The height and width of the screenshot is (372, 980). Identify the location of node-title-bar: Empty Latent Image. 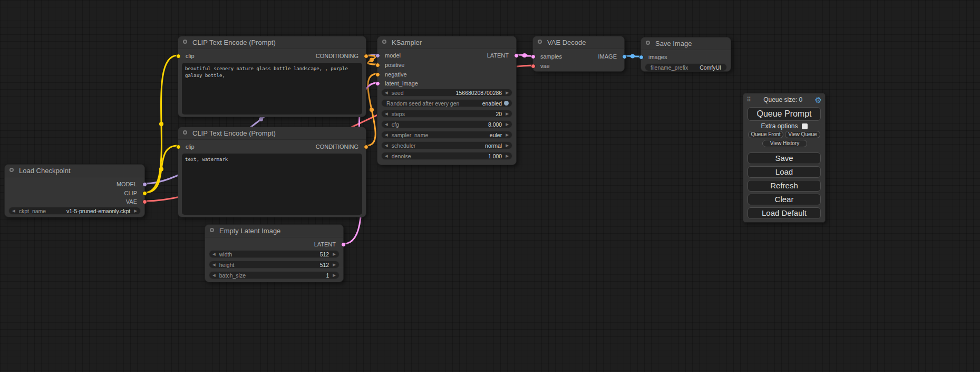
(274, 231).